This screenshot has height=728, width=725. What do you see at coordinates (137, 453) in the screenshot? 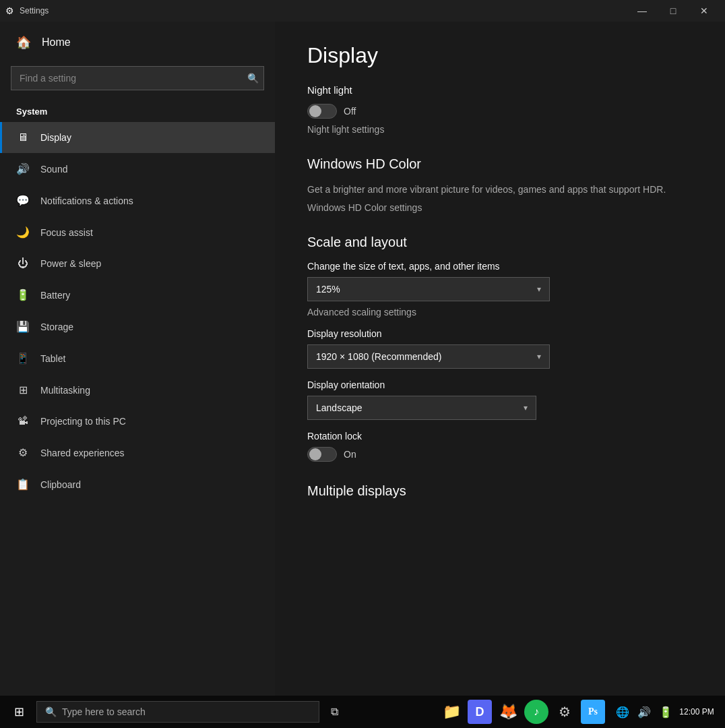
I see `sidebar-item-shared: ⚙ Shared experiences` at bounding box center [137, 453].